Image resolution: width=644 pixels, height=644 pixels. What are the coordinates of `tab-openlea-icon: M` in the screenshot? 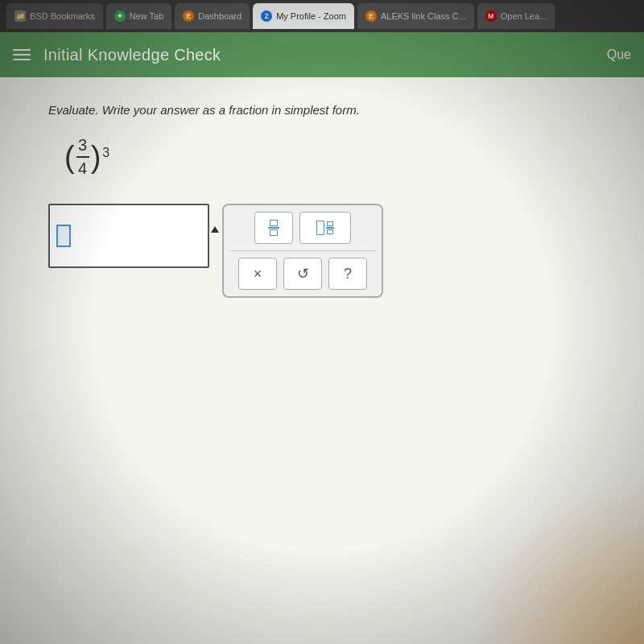 It's located at (491, 16).